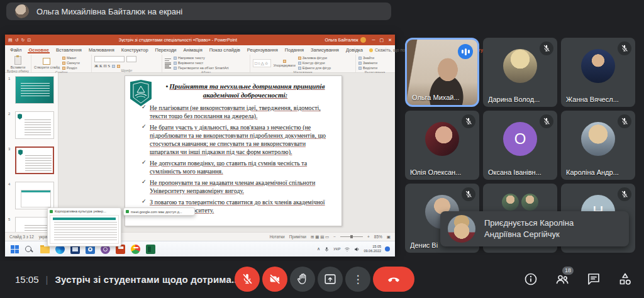 The height and width of the screenshot is (298, 644). I want to click on participant-tile-daryna: Дарина Волод..., so click(520, 72).